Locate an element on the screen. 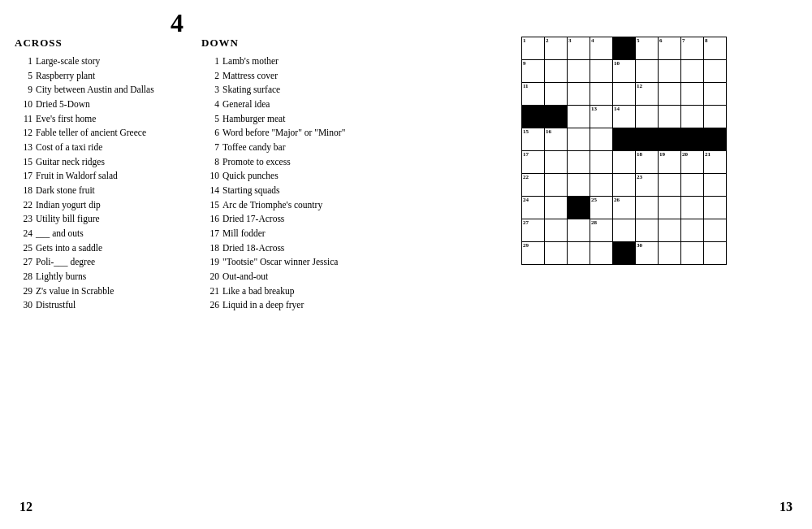 This screenshot has height=529, width=812. grid-cell: 22 is located at coordinates (533, 185).